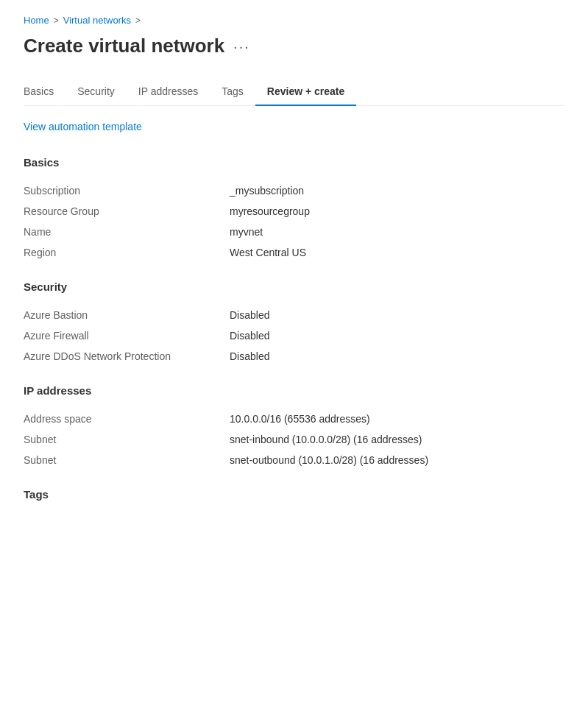  What do you see at coordinates (127, 336) in the screenshot?
I see `detail-label: Azure Firewall` at bounding box center [127, 336].